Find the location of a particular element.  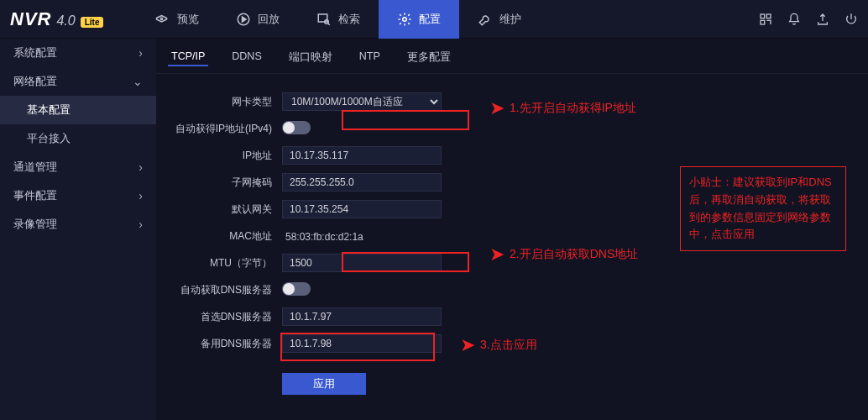

subtab-ntp: NTP is located at coordinates (369, 57).